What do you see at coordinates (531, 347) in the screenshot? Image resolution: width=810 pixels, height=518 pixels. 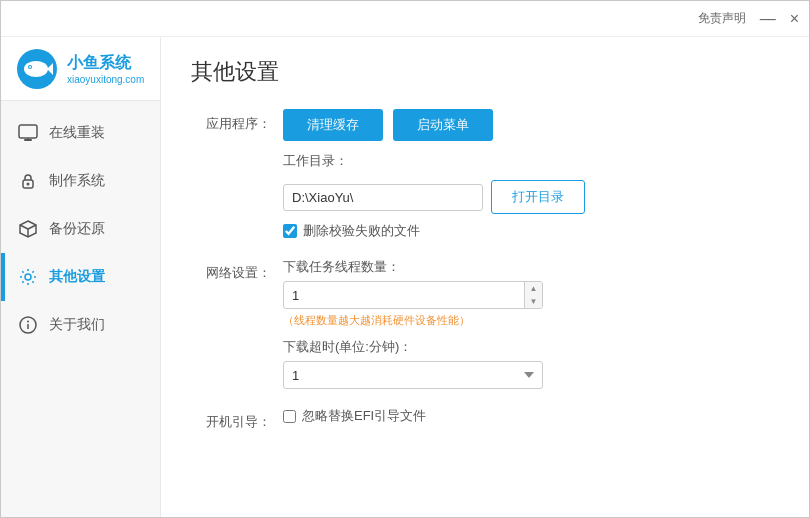 I see `timeout-label: 下载超时(单位:分钟)：` at bounding box center [531, 347].